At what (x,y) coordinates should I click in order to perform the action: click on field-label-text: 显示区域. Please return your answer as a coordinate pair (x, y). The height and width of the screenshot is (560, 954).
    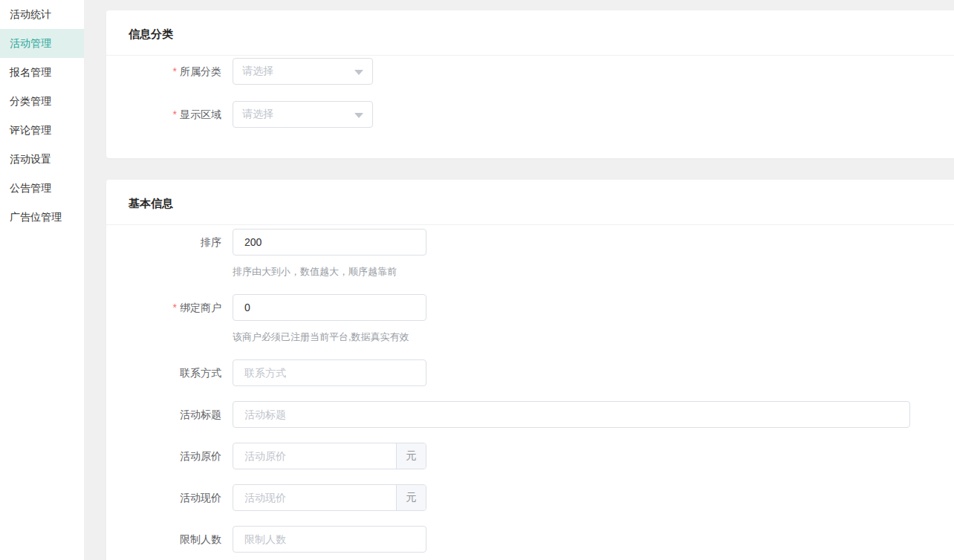
    Looking at the image, I should click on (201, 114).